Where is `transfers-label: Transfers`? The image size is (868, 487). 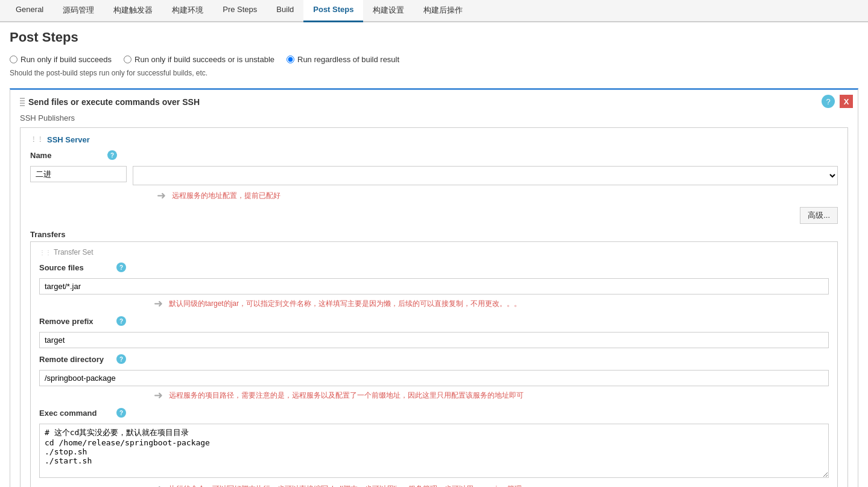 transfers-label: Transfers is located at coordinates (434, 234).